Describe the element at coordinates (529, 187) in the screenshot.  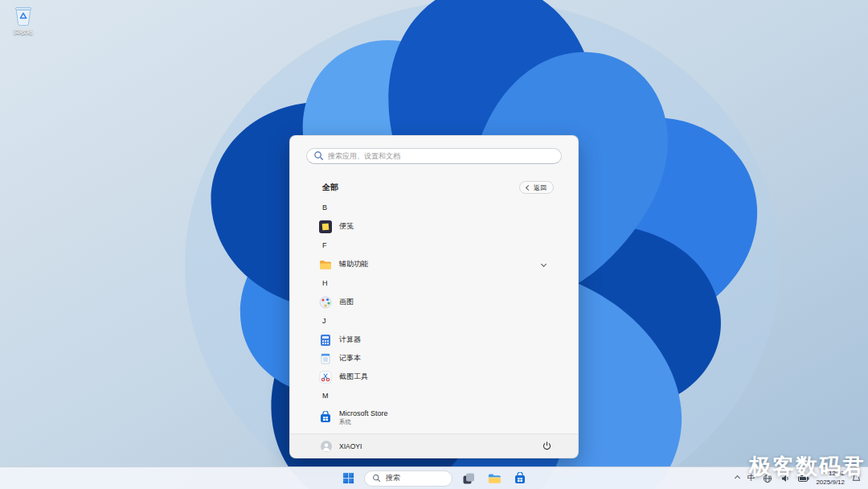
I see `chevron-left-icon` at that location.